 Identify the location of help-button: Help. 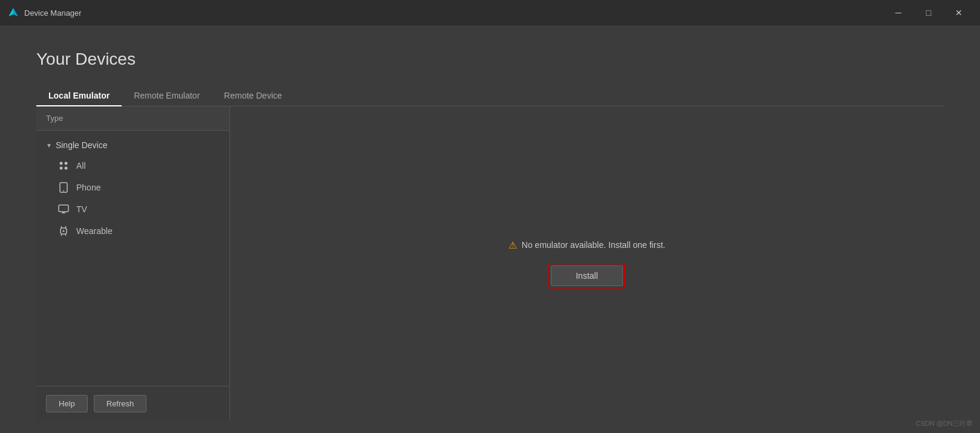
(67, 404).